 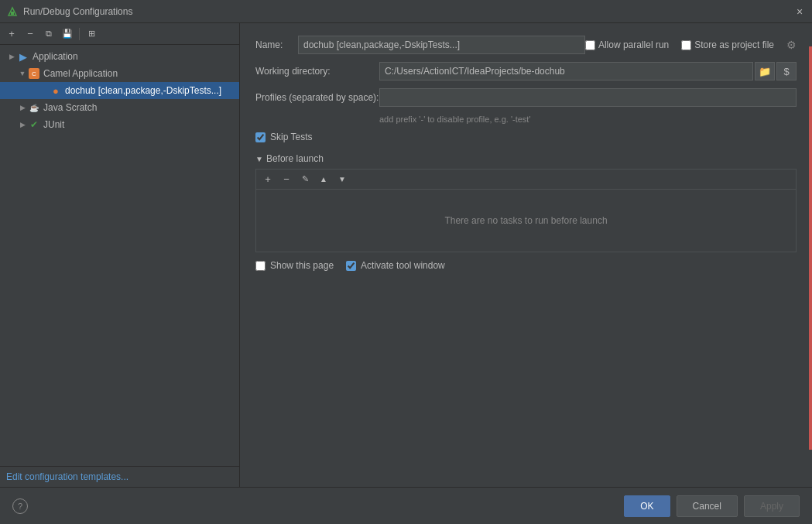 What do you see at coordinates (23, 57) in the screenshot?
I see `application-icon: ▶` at bounding box center [23, 57].